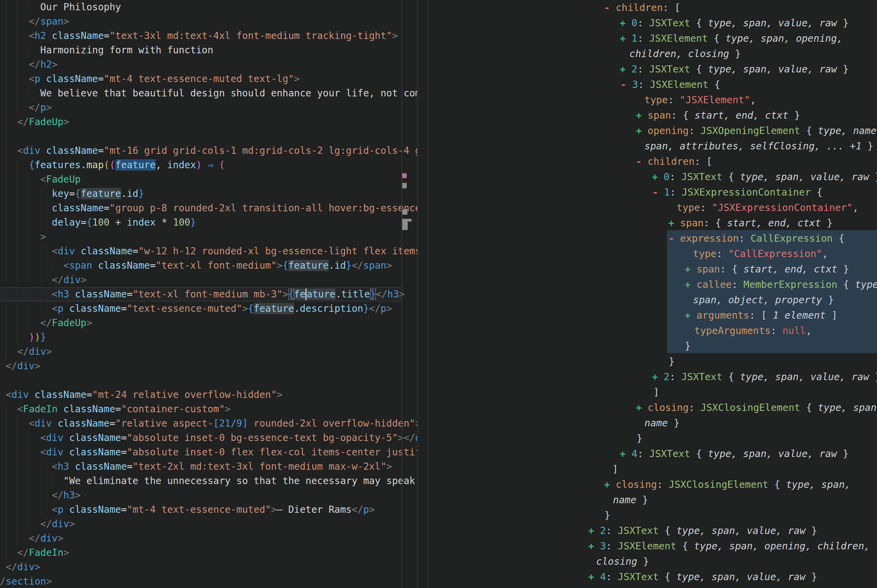 This screenshot has width=877, height=588. What do you see at coordinates (652, 300) in the screenshot?
I see `ast-node-row: span, object, property }` at bounding box center [652, 300].